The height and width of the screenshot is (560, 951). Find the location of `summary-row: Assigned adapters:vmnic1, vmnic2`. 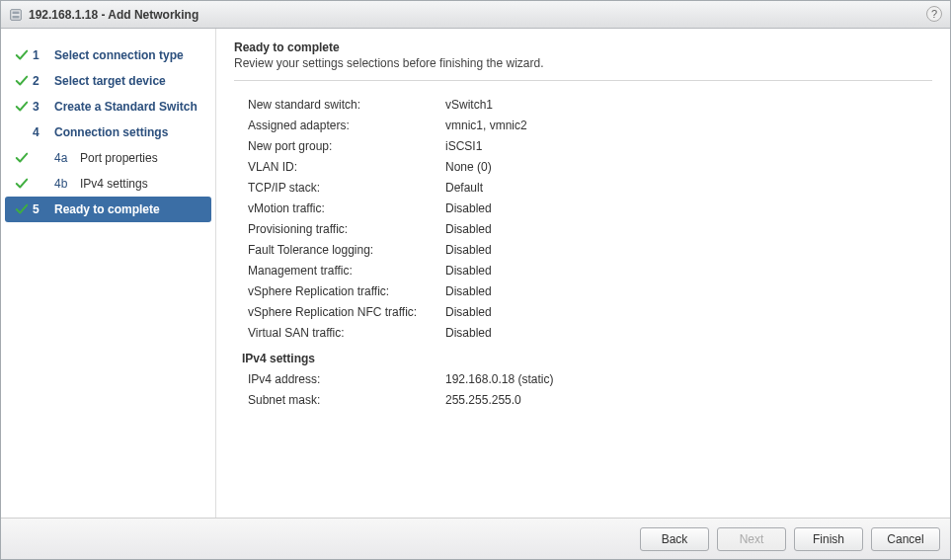

summary-row: Assigned adapters:vmnic1, vmnic2 is located at coordinates (585, 126).